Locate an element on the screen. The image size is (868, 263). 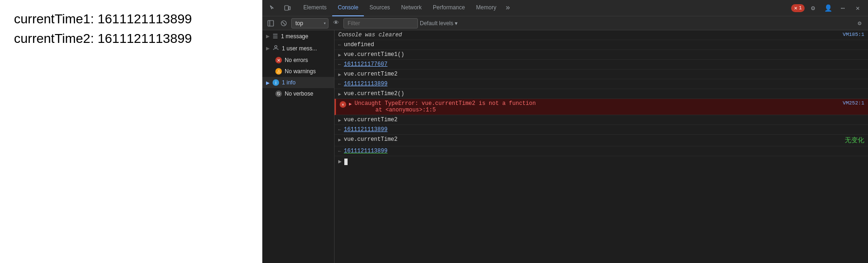
console-prompt: ▶ is located at coordinates (601, 161).